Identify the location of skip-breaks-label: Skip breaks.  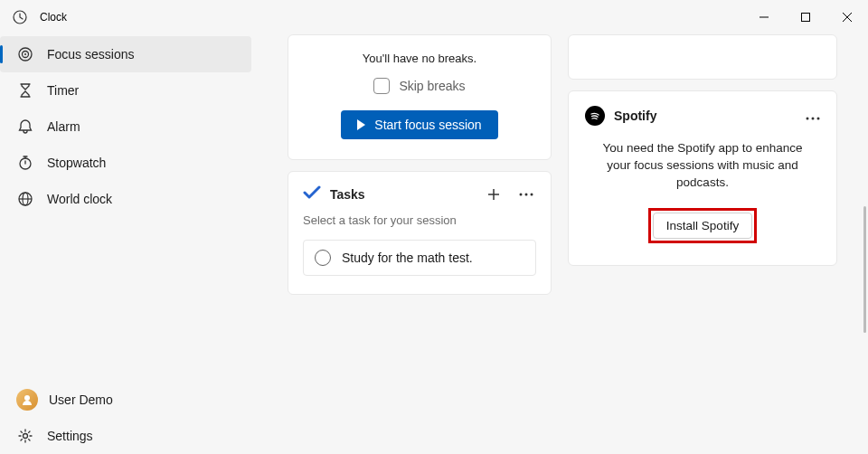
(432, 86).